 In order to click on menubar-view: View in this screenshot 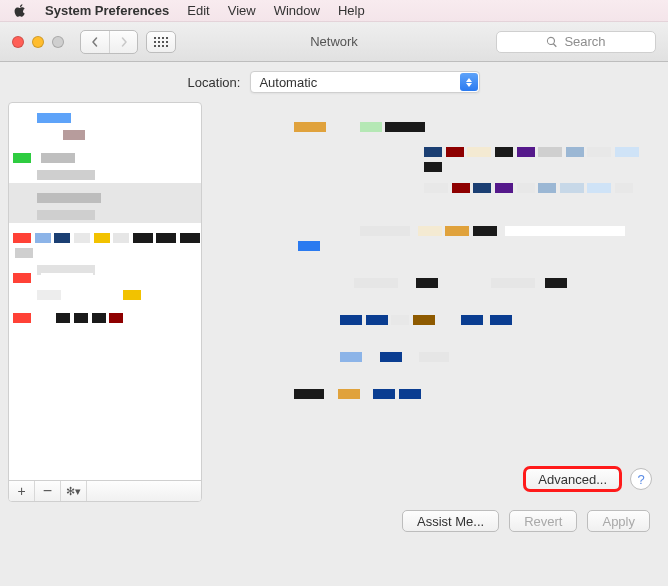, I will do `click(242, 10)`.